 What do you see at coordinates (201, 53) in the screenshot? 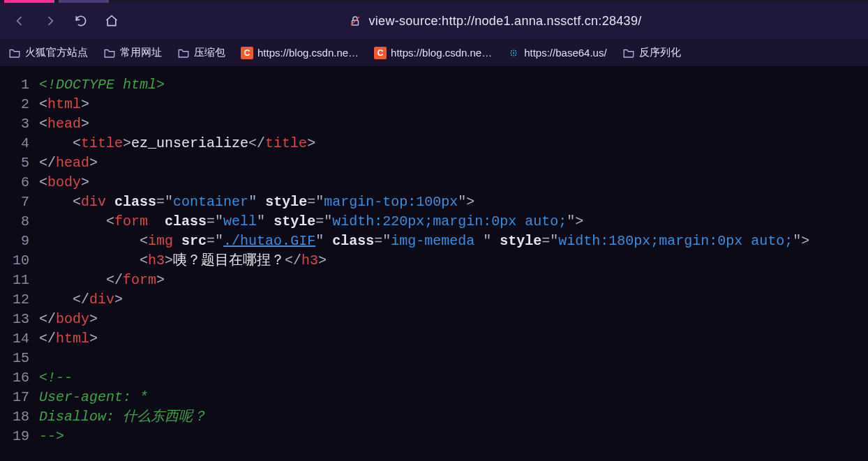
I see `bookmark-item: 压缩包` at bounding box center [201, 53].